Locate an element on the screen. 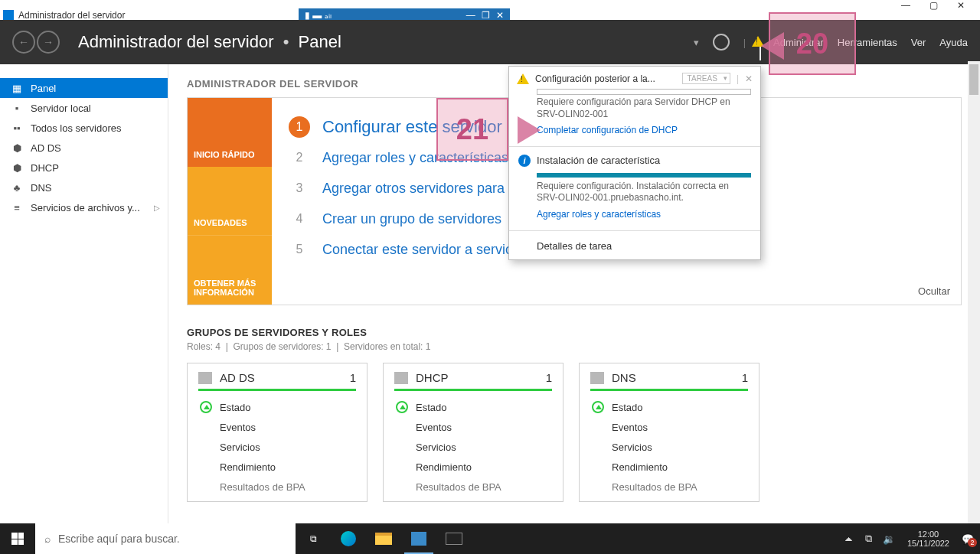 The image size is (980, 554). sidebar-item-label: Servicios de archivos y... is located at coordinates (86, 208).